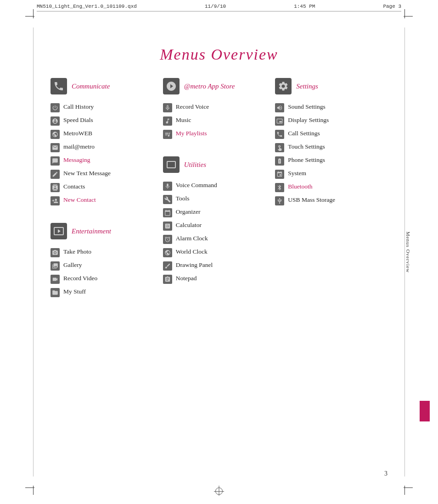  What do you see at coordinates (331, 187) in the screenshot?
I see `list-item: Bluetooth` at bounding box center [331, 187].